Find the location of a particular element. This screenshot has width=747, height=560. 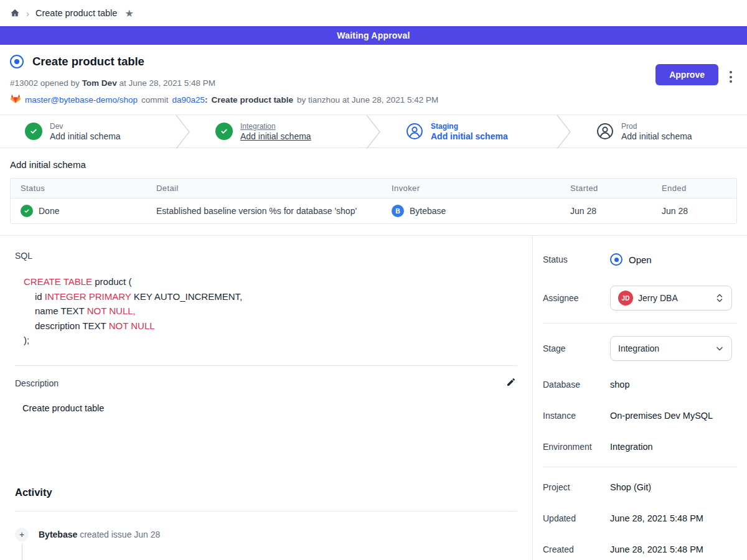

database-value: shop is located at coordinates (620, 385).